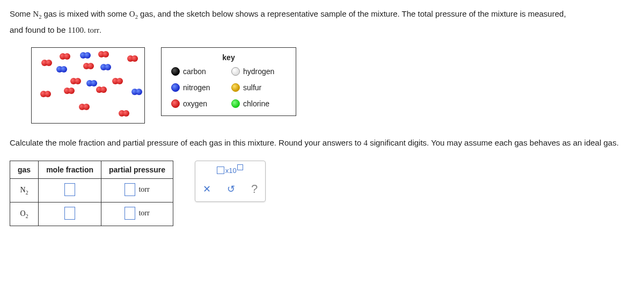 The image size is (644, 282). What do you see at coordinates (130, 213) in the screenshot?
I see `o2-partial-pressure-input` at bounding box center [130, 213].